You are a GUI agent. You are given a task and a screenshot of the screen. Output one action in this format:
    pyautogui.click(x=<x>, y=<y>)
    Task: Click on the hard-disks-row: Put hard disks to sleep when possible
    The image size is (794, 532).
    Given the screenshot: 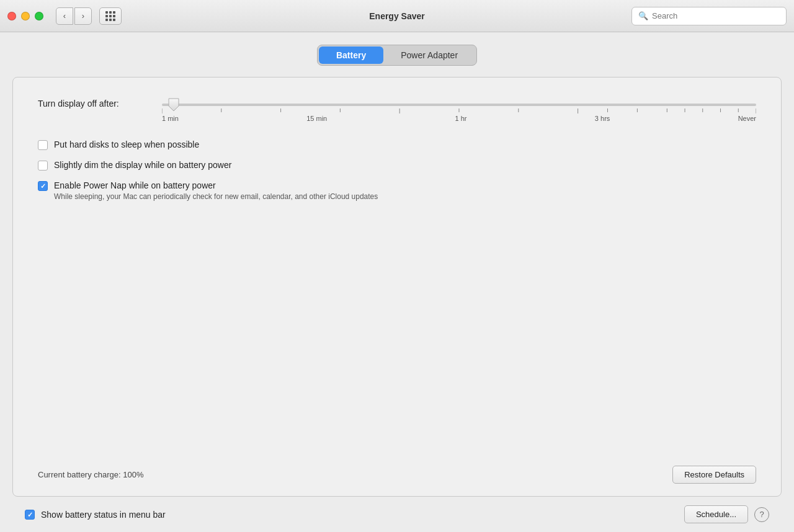 What is the action you would take?
    pyautogui.click(x=397, y=145)
    